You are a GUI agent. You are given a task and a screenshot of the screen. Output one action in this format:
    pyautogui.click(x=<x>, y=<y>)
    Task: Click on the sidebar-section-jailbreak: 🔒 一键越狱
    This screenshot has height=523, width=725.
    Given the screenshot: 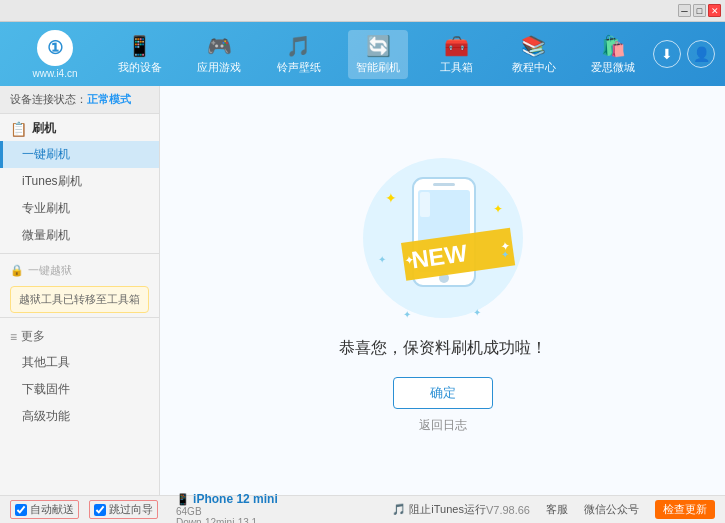 What is the action you would take?
    pyautogui.click(x=80, y=270)
    